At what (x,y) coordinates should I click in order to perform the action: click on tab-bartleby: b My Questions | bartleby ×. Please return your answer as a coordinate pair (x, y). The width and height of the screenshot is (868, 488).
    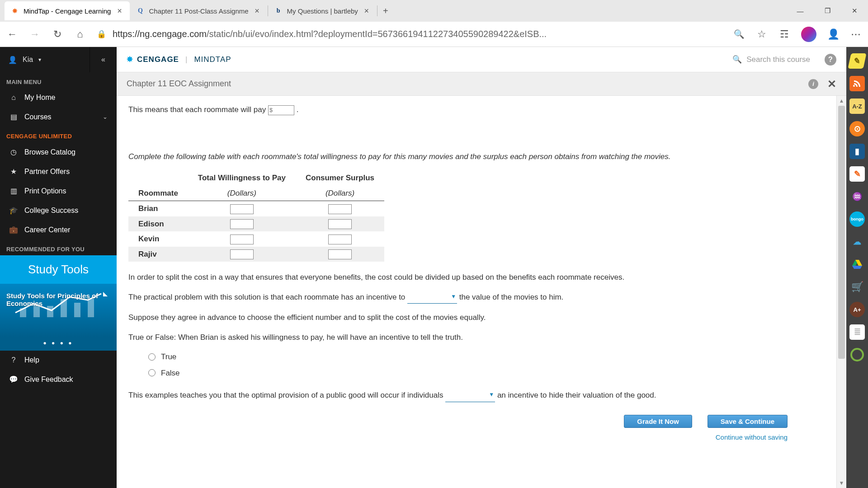
    Looking at the image, I should click on (323, 11).